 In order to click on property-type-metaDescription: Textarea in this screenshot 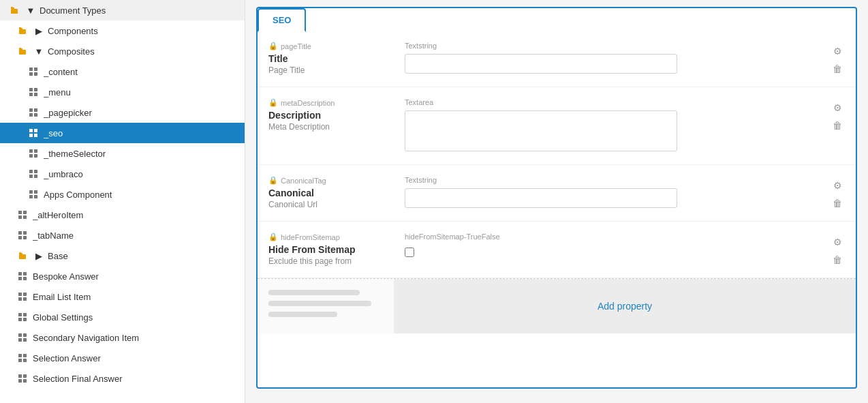, I will do `click(612, 102)`.